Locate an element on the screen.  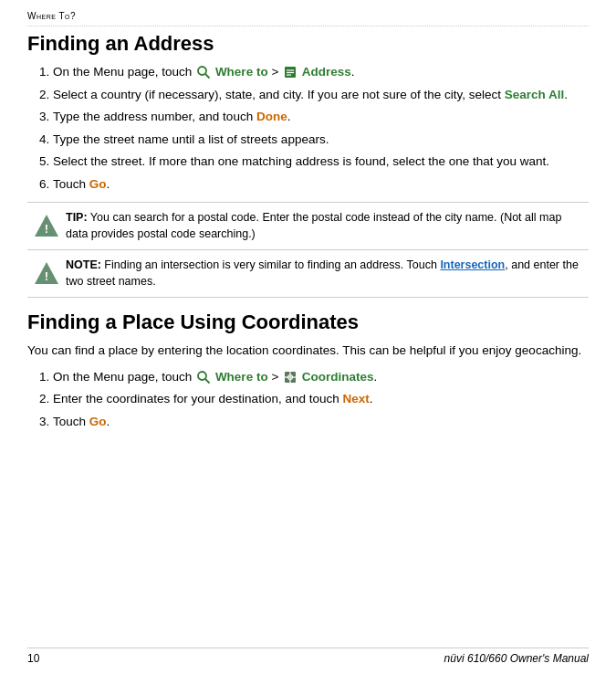
section1-heading: Finding an Address is located at coordinates (308, 44).